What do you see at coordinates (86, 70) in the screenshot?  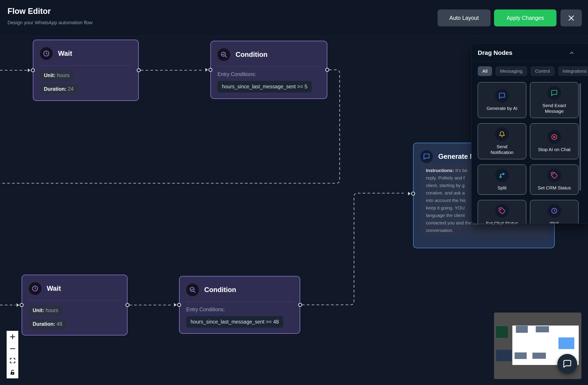 I see `wait-node-top: Wait Unit: hours Duration: 24` at bounding box center [86, 70].